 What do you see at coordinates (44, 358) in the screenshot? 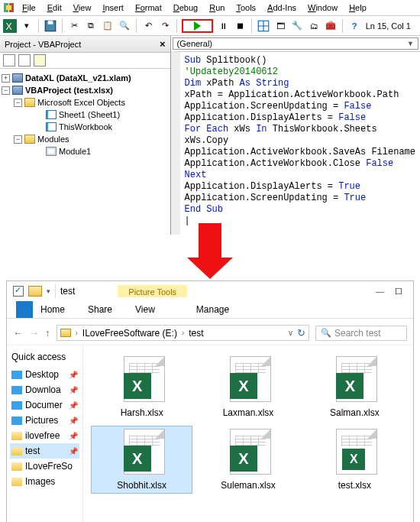
I see `quick-access-header: Quick access` at bounding box center [44, 358].